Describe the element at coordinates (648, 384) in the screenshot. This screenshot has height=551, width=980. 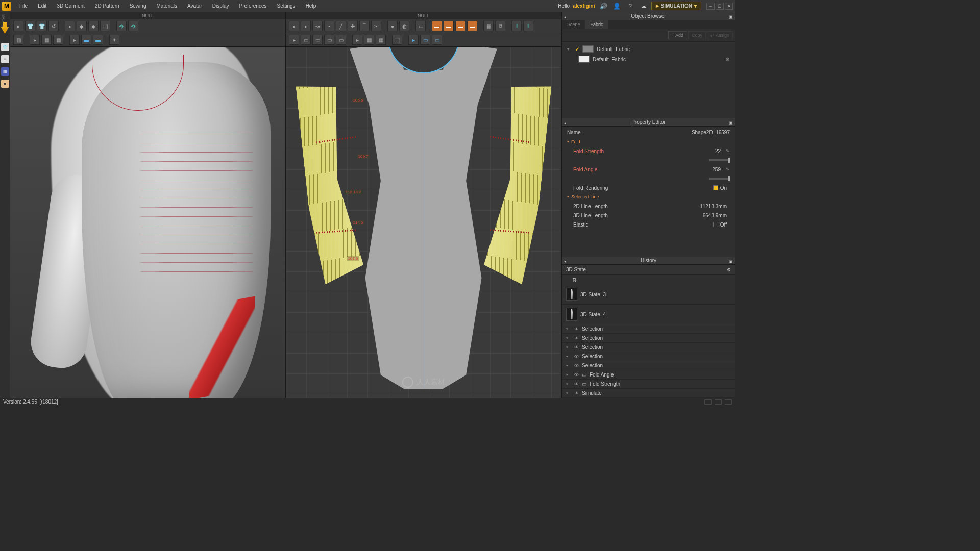
I see `history-item: ▾👁▭ Fold Strength` at that location.